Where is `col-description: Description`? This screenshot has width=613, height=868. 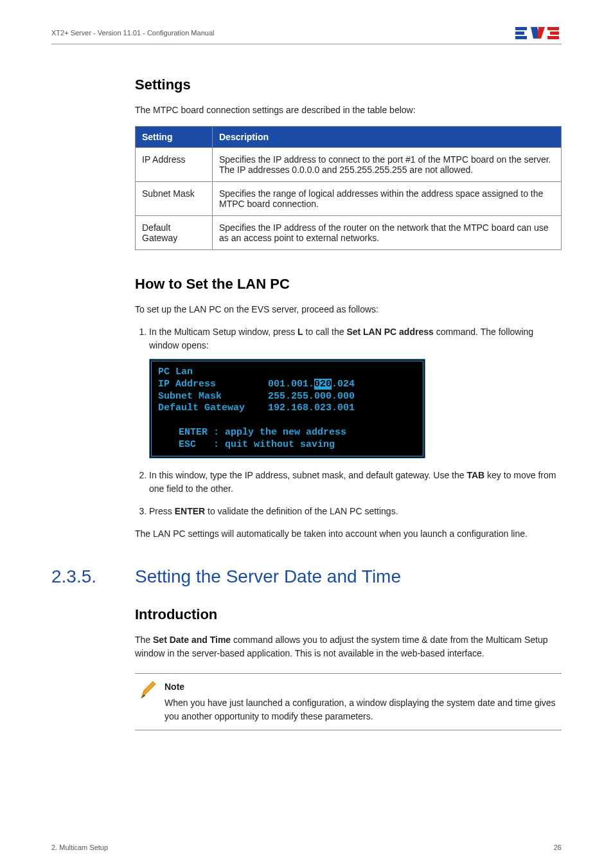 col-description: Description is located at coordinates (387, 138).